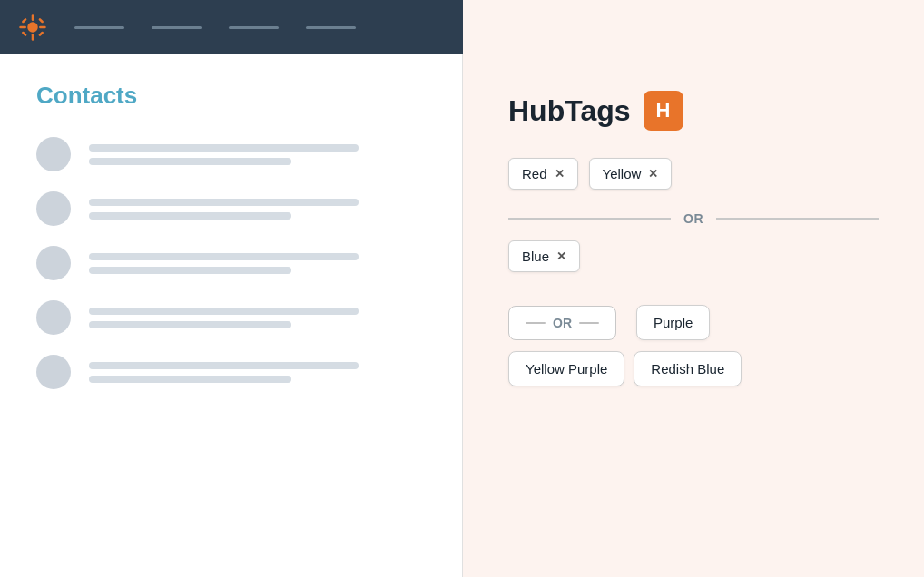 Image resolution: width=924 pixels, height=577 pixels. What do you see at coordinates (563, 323) in the screenshot?
I see `or-add-button: OR` at bounding box center [563, 323].